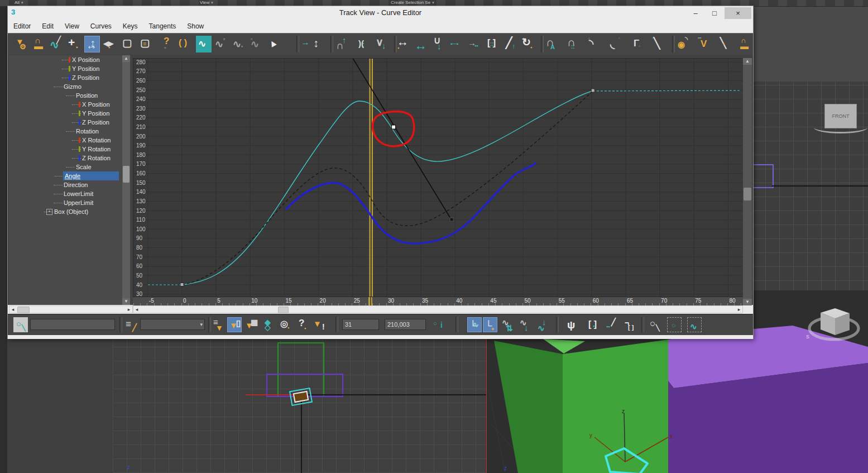 This screenshot has height=473, width=868. I want to click on menu-tangents: Tangents, so click(163, 26).